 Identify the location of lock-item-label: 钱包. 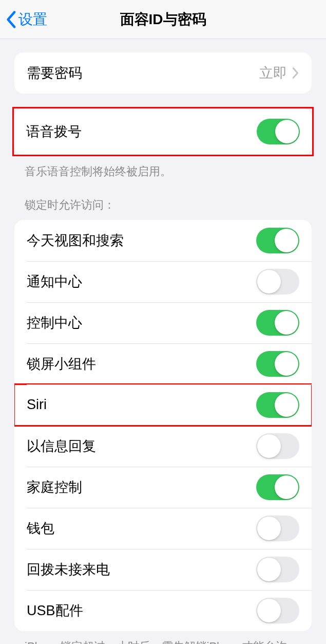
(41, 528).